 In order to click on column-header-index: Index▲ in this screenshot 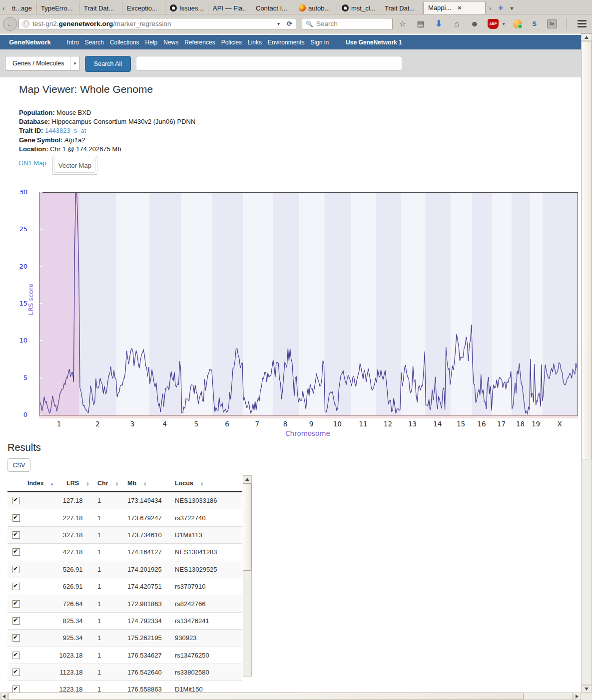, I will do `click(47, 483)`.